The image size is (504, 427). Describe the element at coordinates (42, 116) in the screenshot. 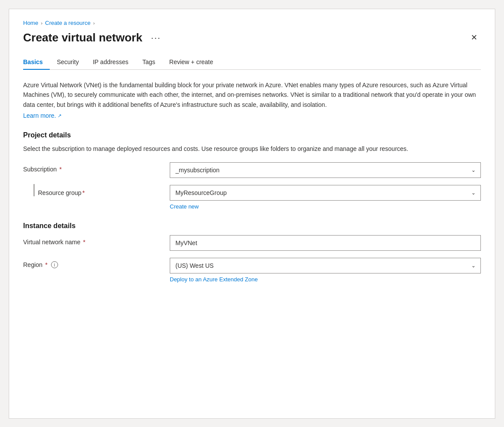

I see `learn-more-link: Learn more. ↗` at that location.